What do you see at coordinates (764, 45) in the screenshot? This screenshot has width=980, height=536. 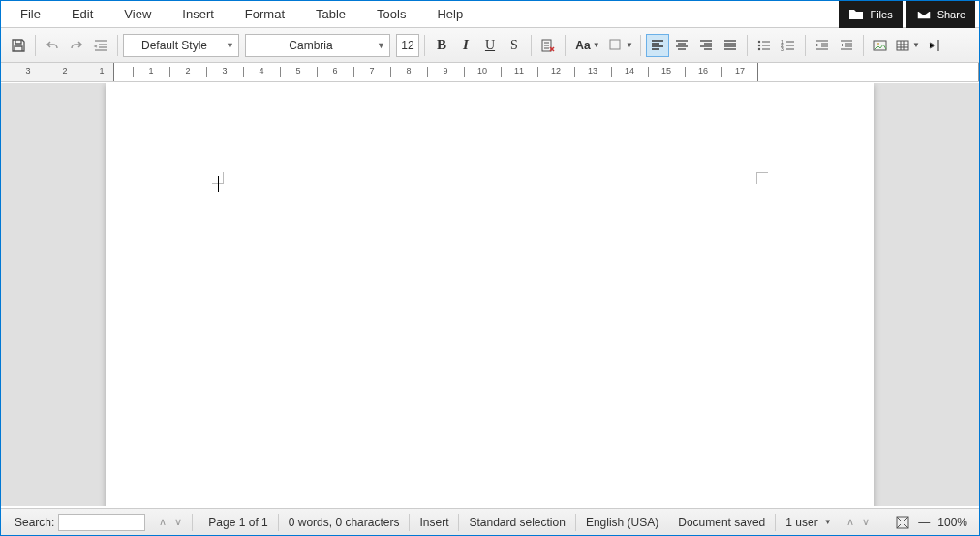 I see `bullet-list-icon` at bounding box center [764, 45].